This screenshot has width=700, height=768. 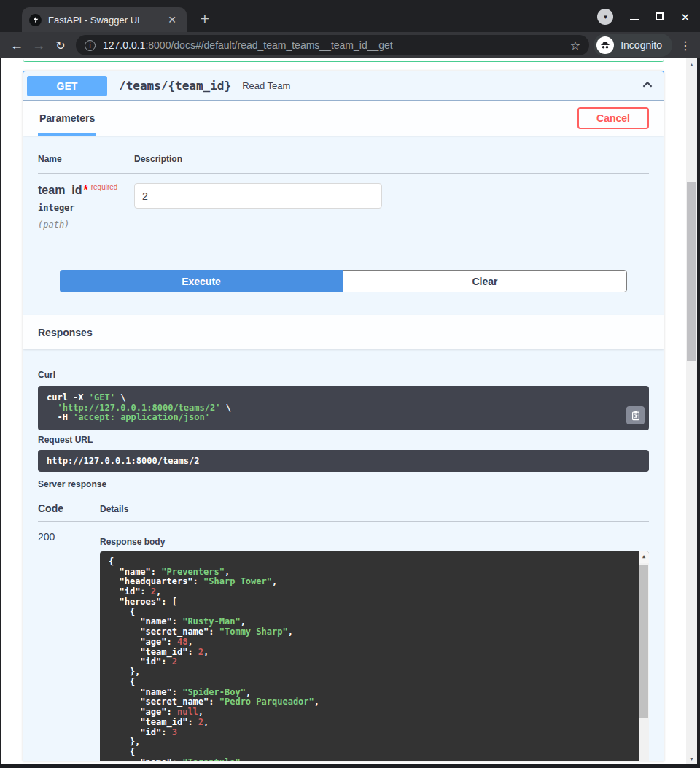 I want to click on response-table-divider, so click(x=343, y=522).